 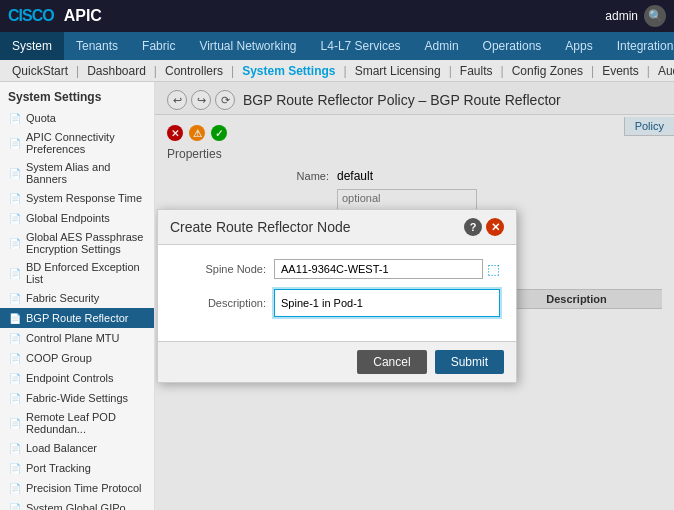 What do you see at coordinates (15, 338) in the screenshot?
I see `control-plane-mtu-icon: 📄` at bounding box center [15, 338].